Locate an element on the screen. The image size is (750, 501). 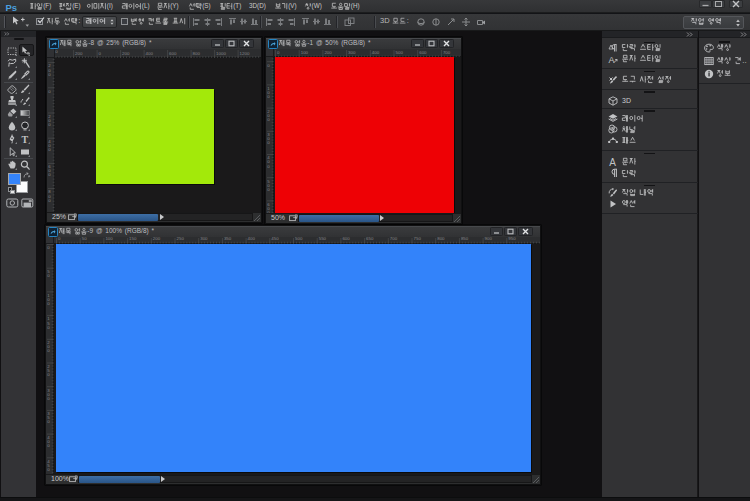
svg-text: 25% is located at coordinates (112, 42).